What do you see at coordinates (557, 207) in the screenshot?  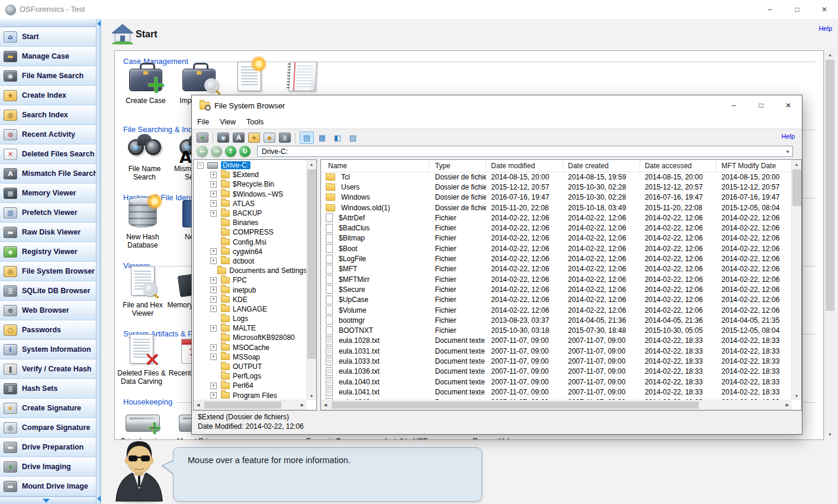 I see `table-row: Windows.old(1)Dossier de fichiers2015-11…` at bounding box center [557, 207].